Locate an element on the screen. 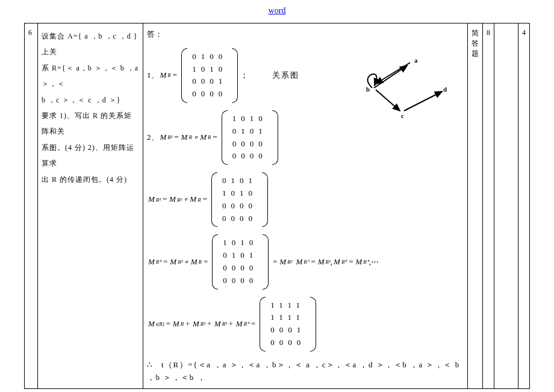 This screenshot has height=392, width=554. question-line: 出 R 的传递闭包。(4 分) is located at coordinates (90, 179).